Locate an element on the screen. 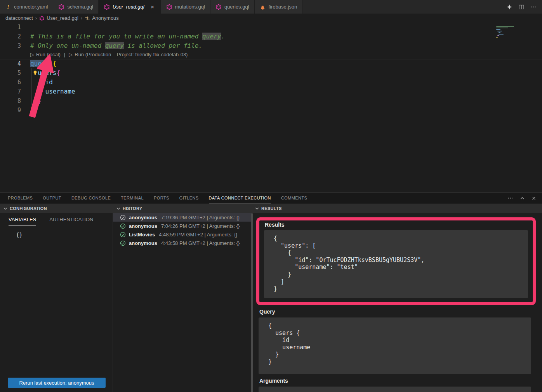 The width and height of the screenshot is (542, 392). results-header: RESULTS is located at coordinates (397, 208).